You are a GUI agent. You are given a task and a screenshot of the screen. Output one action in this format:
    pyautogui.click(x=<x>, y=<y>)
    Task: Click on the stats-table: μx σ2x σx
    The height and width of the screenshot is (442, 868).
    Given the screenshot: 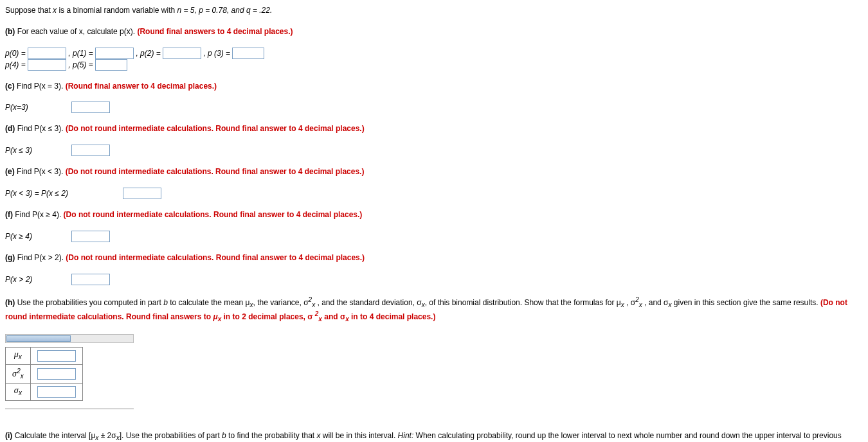 What is the action you would take?
    pyautogui.click(x=44, y=374)
    